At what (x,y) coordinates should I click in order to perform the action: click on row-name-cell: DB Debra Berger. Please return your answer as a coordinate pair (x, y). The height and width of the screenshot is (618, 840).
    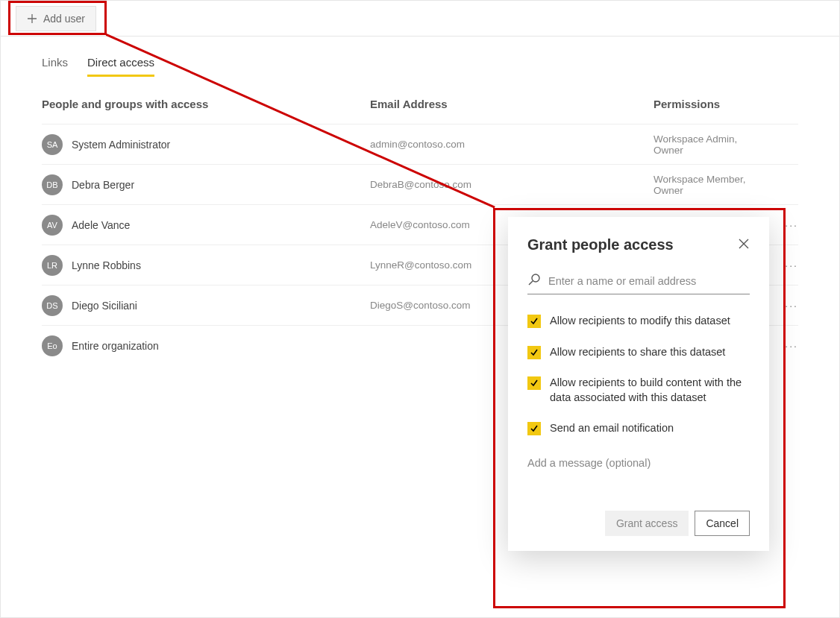
    Looking at the image, I should click on (206, 185).